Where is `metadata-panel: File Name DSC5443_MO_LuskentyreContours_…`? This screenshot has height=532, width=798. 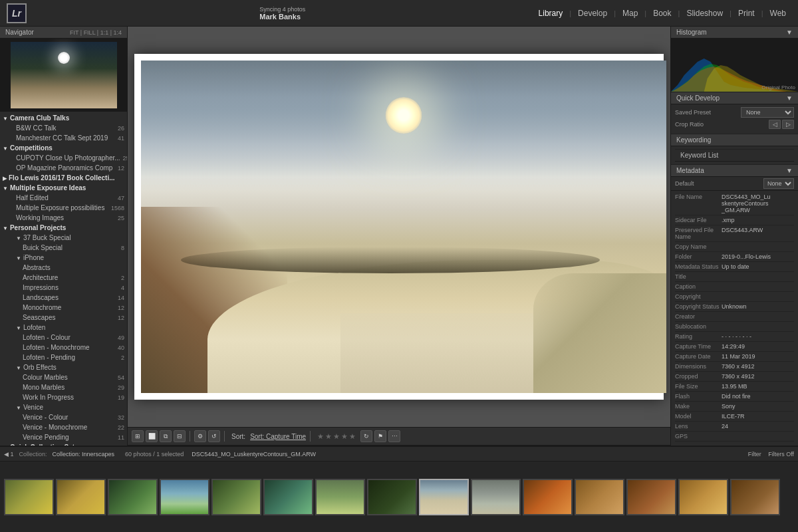
metadata-panel: File Name DSC5443_MO_LuskentyreContours_… is located at coordinates (734, 318).